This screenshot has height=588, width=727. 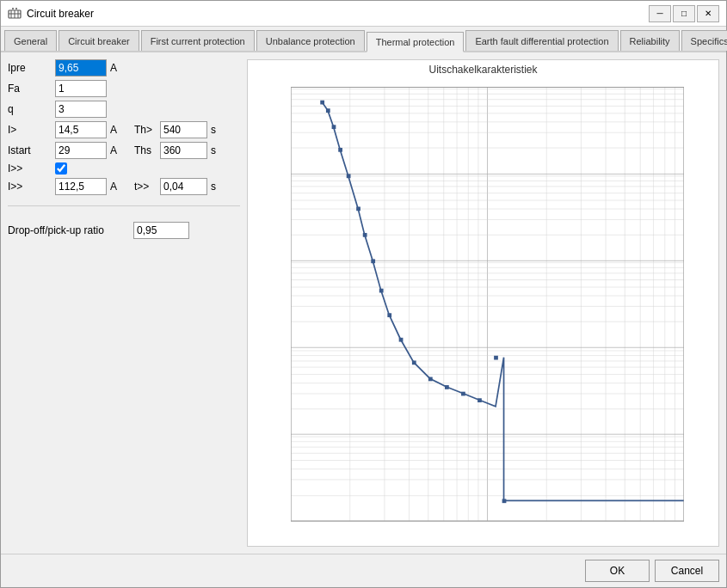 What do you see at coordinates (213, 187) in the screenshot?
I see `t-gtgt-unit: s` at bounding box center [213, 187].